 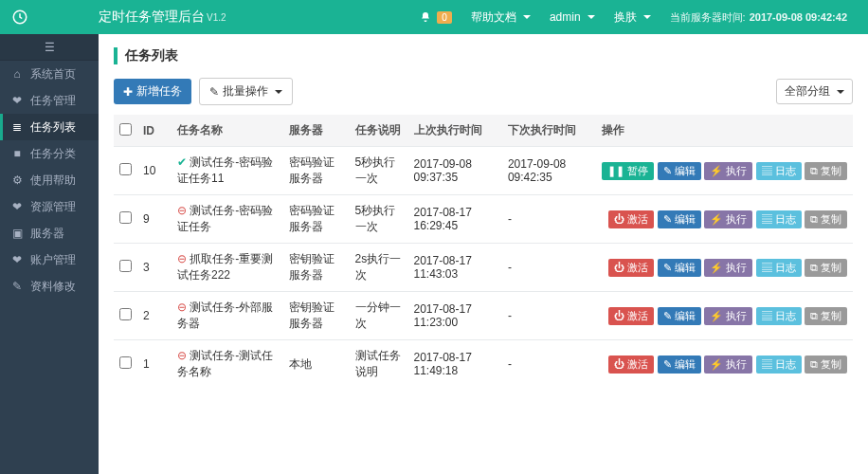 I want to click on page-title: 任务列表, so click(x=483, y=56).